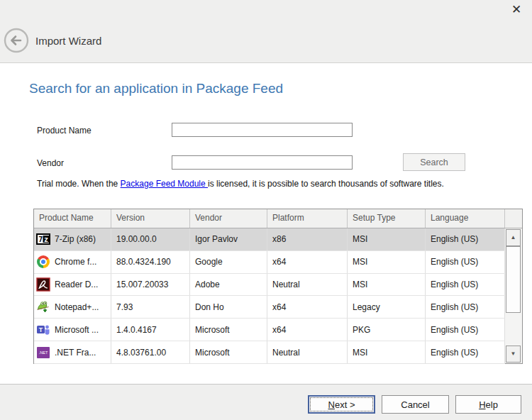 Image resolution: width=532 pixels, height=420 pixels. What do you see at coordinates (43, 262) in the screenshot?
I see `chrome-icon` at bounding box center [43, 262].